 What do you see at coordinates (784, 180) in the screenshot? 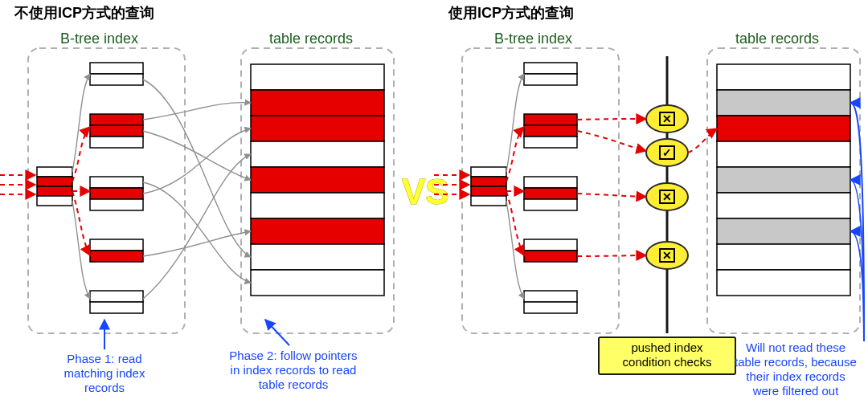
I see `right-table-rows` at bounding box center [784, 180].